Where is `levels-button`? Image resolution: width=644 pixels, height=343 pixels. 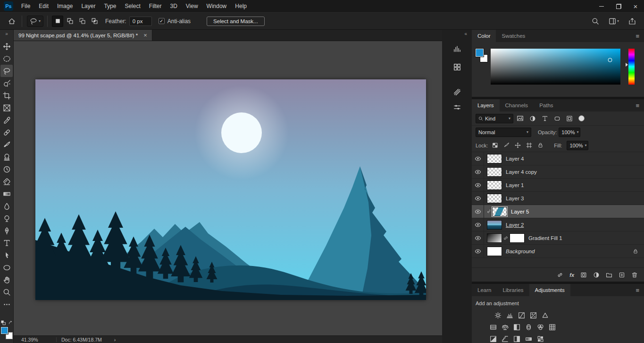 levels-button is located at coordinates (510, 315).